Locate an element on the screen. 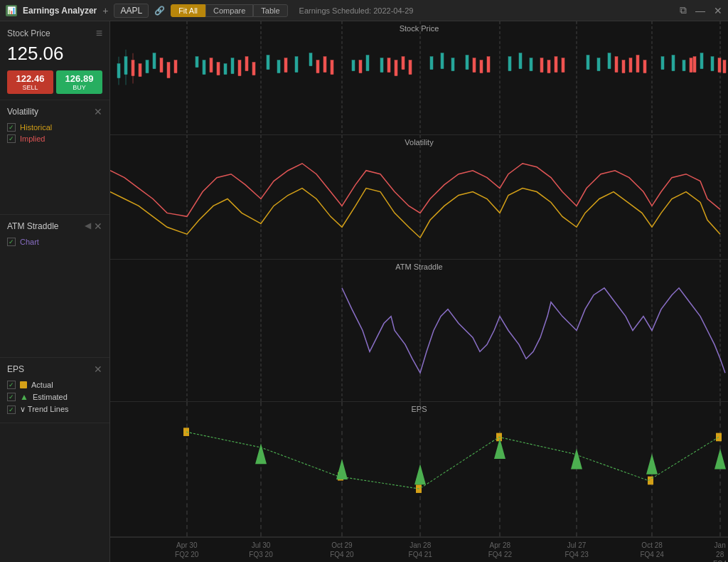  titlebar: 📊 Earnings Analyzer + AAPL 🔗 Fit All Com… is located at coordinates (364, 11).